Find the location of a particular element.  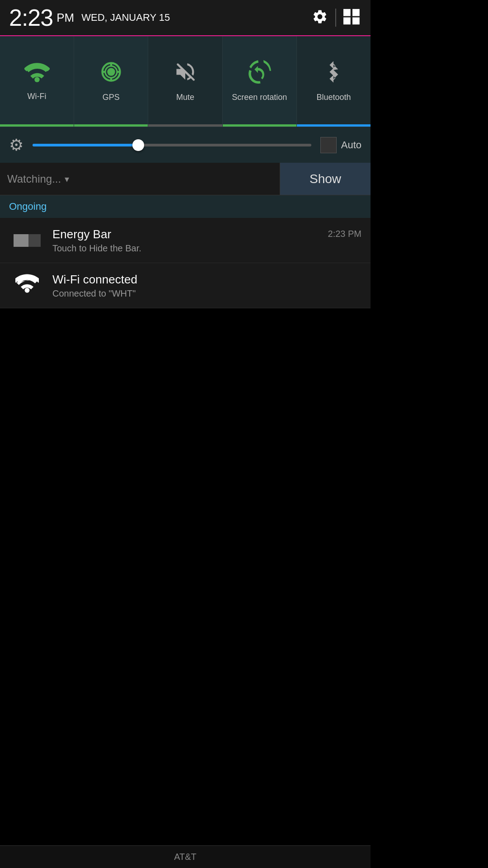

wifi-connected-icon-area is located at coordinates (27, 286).